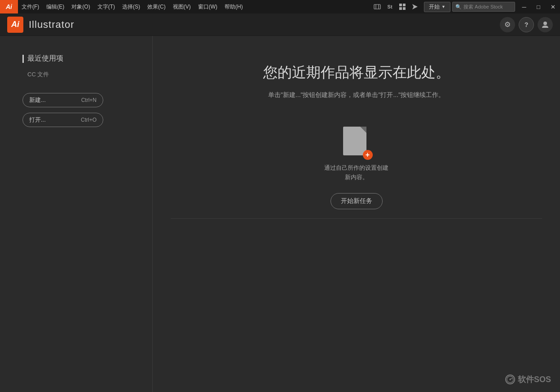 The image size is (560, 392). Describe the element at coordinates (483, 7) in the screenshot. I see `search-placeholder: 搜索 Adobe Stock` at that location.